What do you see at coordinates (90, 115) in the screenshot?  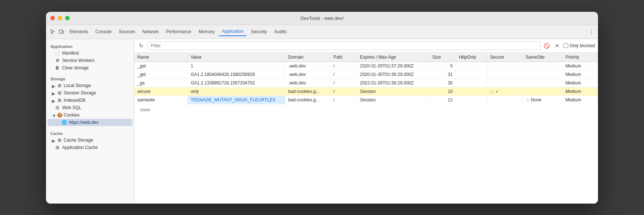 I see `sidebar-item-cookies: ▼ 🍪 Cookies` at bounding box center [90, 115].